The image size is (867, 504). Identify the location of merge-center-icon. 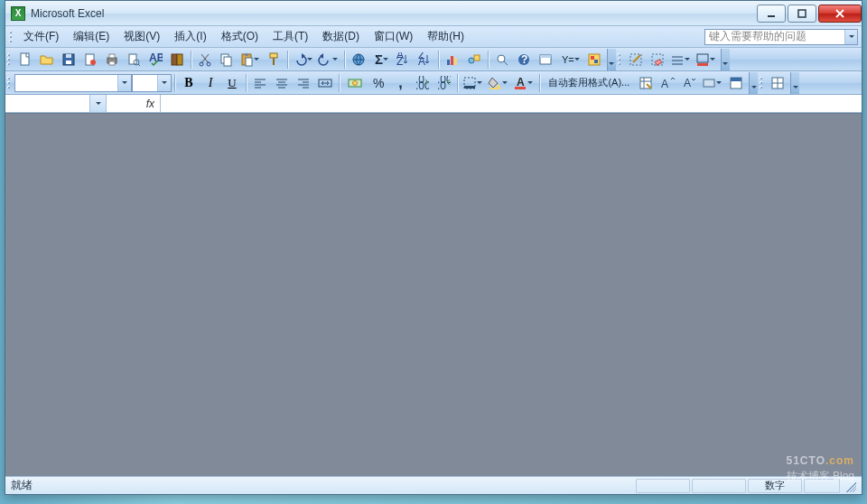
(325, 83).